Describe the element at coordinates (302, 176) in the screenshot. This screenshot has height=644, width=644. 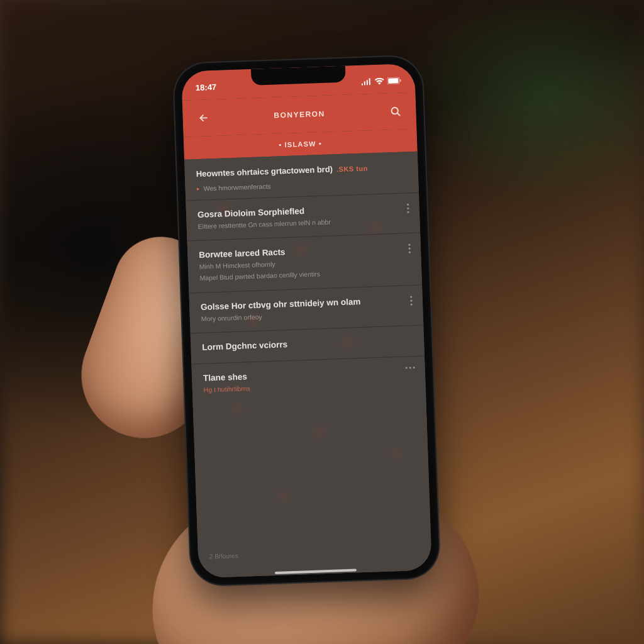
I see `section-header: Heowntes ohrtaics grtactowen brd) .SKS t…` at that location.